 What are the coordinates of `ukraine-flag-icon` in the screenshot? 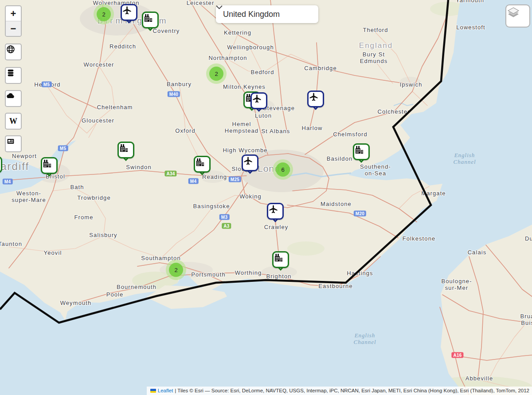 It's located at (153, 391).